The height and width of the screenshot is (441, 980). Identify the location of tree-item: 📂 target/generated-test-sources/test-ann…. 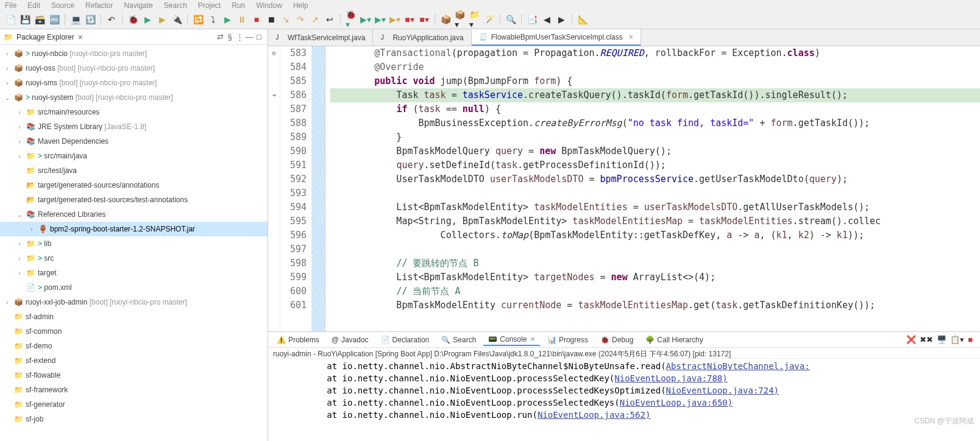
(134, 200).